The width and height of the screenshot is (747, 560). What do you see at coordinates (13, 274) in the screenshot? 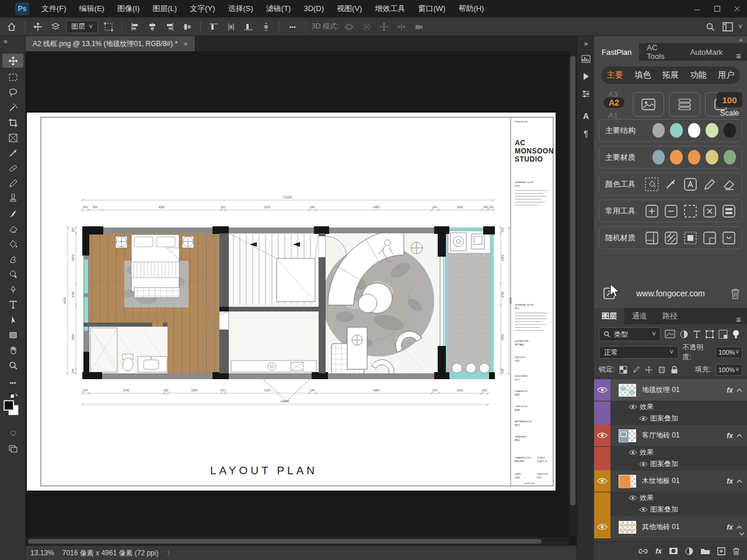
I see `dodge-tool` at bounding box center [13, 274].